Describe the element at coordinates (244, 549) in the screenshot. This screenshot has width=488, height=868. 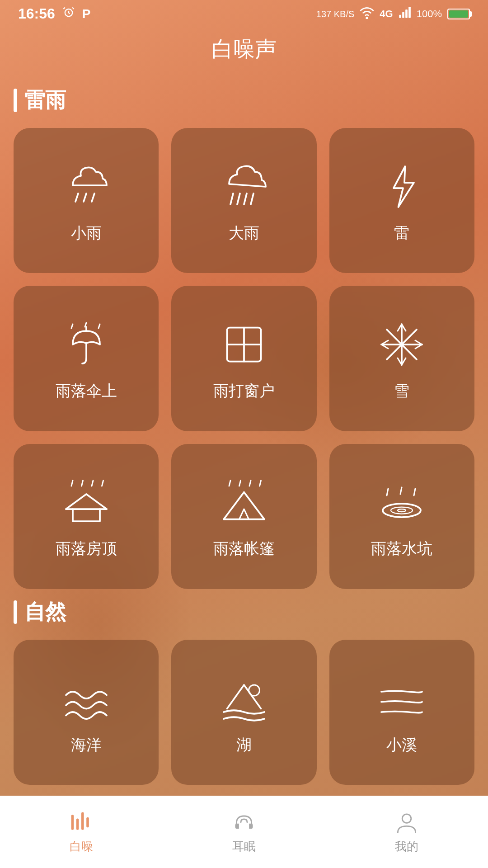
I see `card-label-rain-tent: 雨落帐篷` at that location.